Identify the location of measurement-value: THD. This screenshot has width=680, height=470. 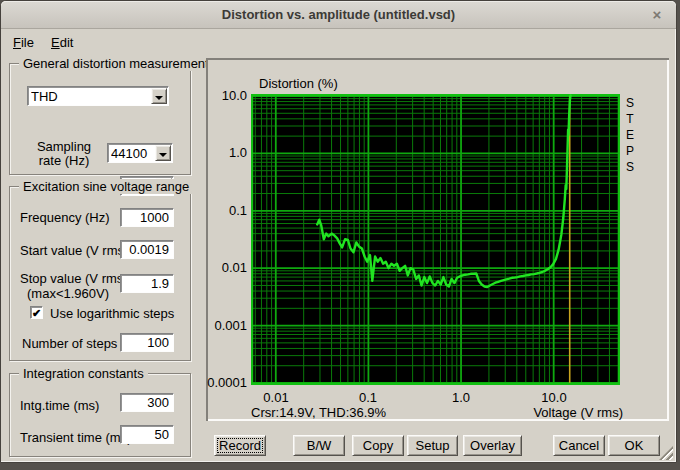
(90, 96).